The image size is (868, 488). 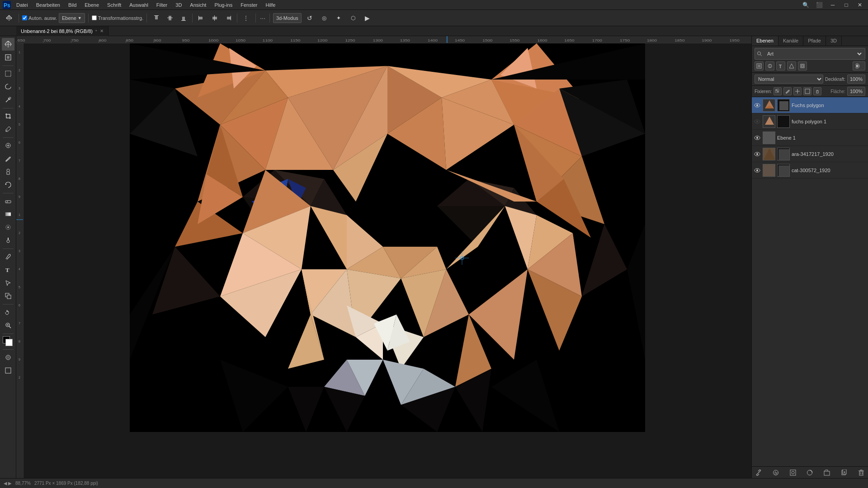 What do you see at coordinates (72, 18) in the screenshot?
I see `ebene-dropdown: Ebene ▼` at bounding box center [72, 18].